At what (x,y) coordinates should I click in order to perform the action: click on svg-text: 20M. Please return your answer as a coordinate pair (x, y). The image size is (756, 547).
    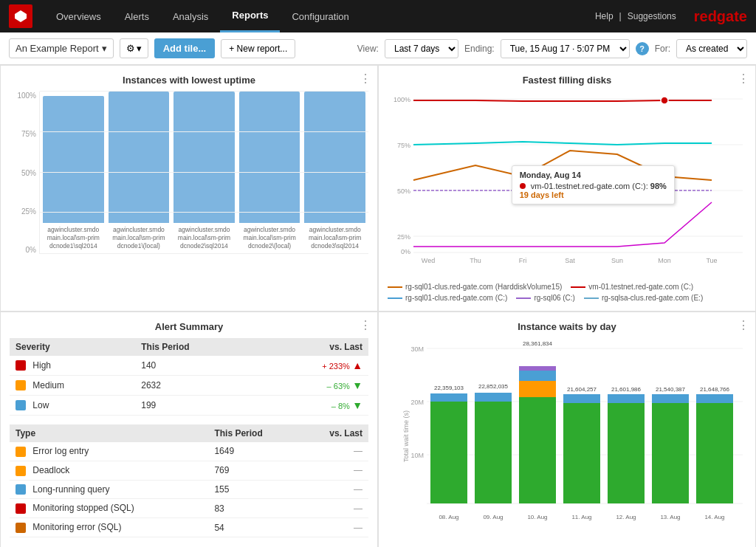
    Looking at the image, I should click on (417, 402).